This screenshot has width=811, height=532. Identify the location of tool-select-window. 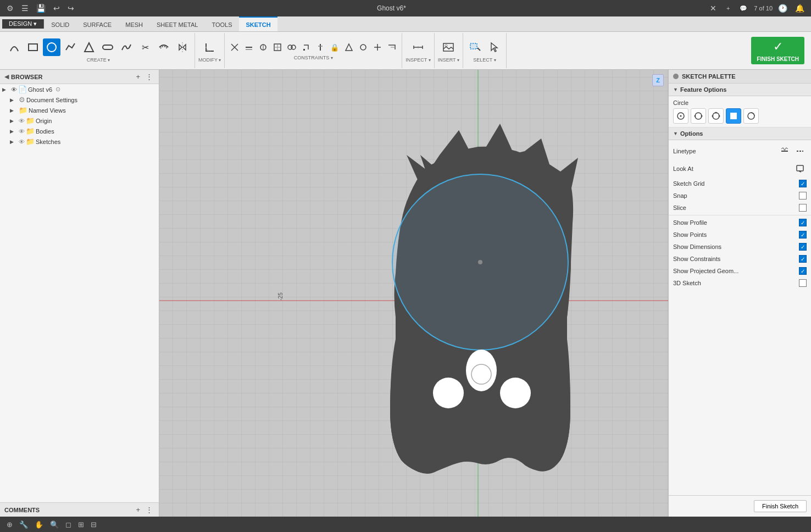
(475, 47).